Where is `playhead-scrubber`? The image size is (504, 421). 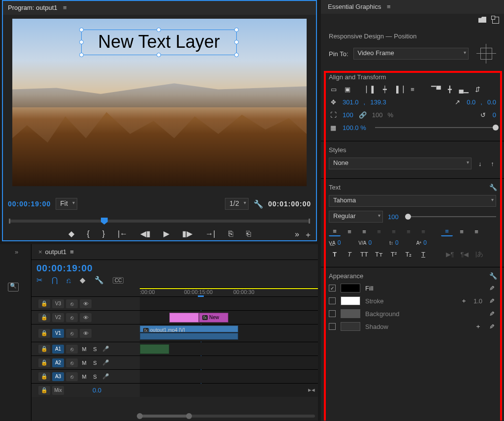 playhead-scrubber is located at coordinates (159, 221).